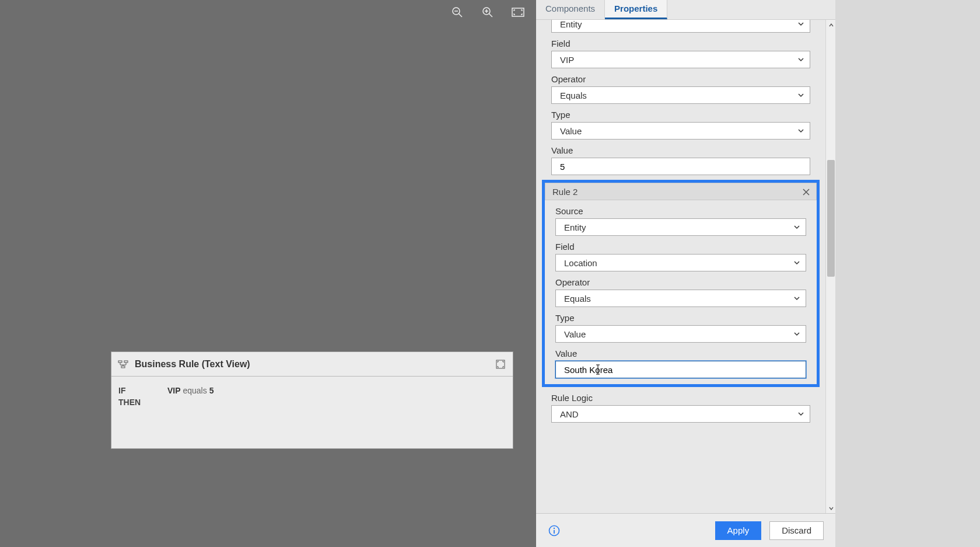 The width and height of the screenshot is (980, 547). Describe the element at coordinates (681, 26) in the screenshot. I see `rule1-source-select: Entity` at that location.